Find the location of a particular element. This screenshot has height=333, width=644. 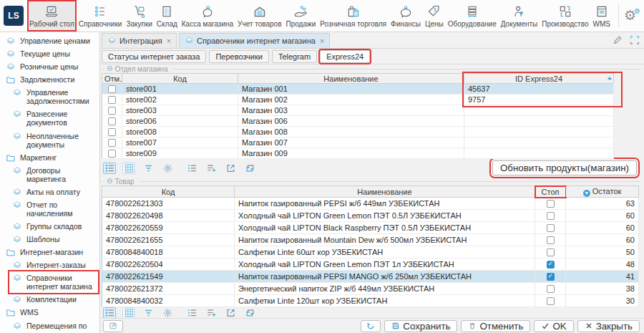

product-col-stop: Стоп is located at coordinates (551, 192).